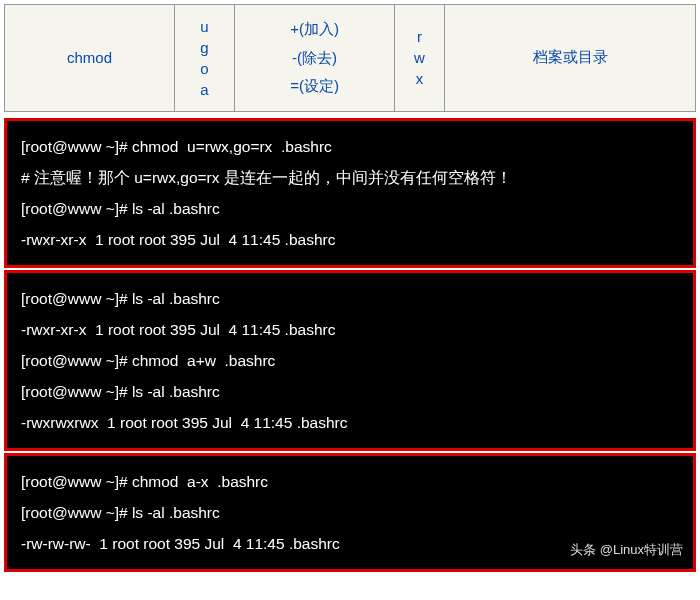 Image resolution: width=700 pixels, height=600 pixels. What do you see at coordinates (352, 422) in the screenshot?
I see `terminal-line: -rwxrwxrwx 1 root root 395 Jul 4 11:45 .…` at bounding box center [352, 422].